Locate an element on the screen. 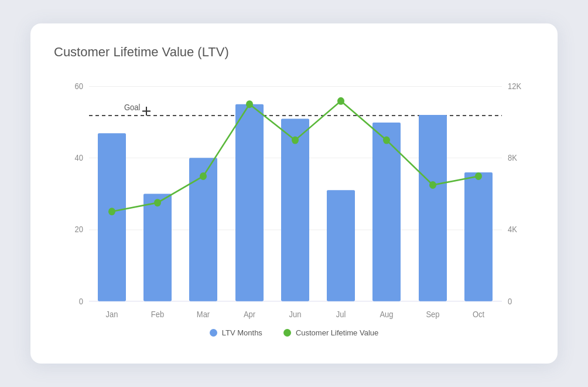  chart-legend: LTV Months Customer Lifetime Value is located at coordinates (294, 333).